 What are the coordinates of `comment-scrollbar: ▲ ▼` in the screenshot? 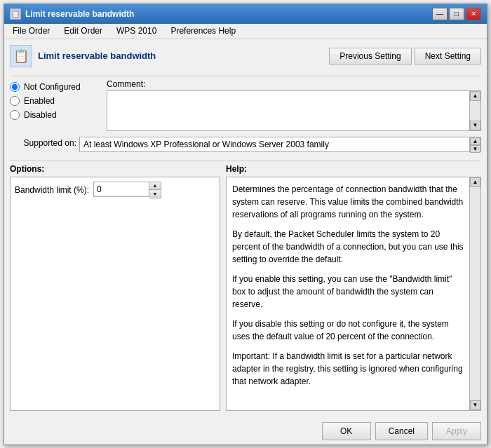 It's located at (475, 111).